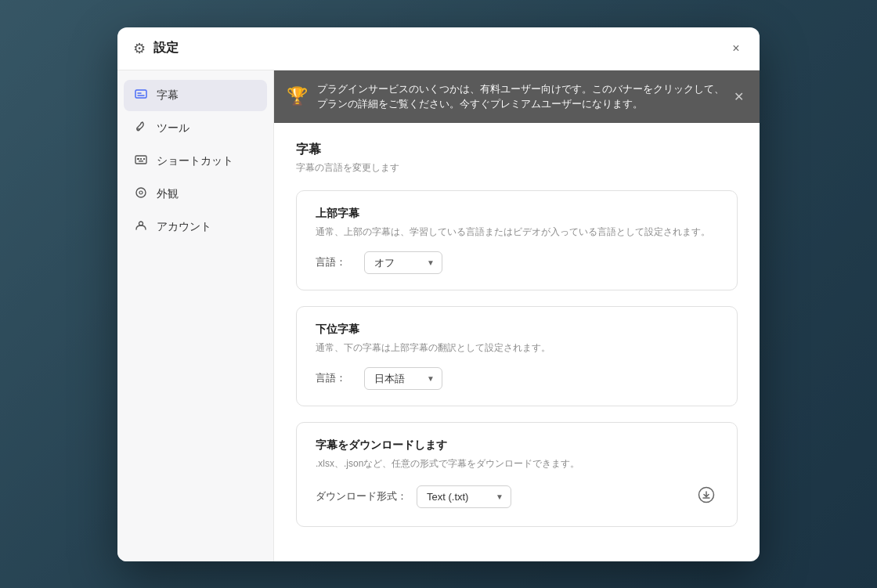 The height and width of the screenshot is (588, 877). What do you see at coordinates (335, 378) in the screenshot?
I see `lower-caption-language-label: 言語：` at bounding box center [335, 378].